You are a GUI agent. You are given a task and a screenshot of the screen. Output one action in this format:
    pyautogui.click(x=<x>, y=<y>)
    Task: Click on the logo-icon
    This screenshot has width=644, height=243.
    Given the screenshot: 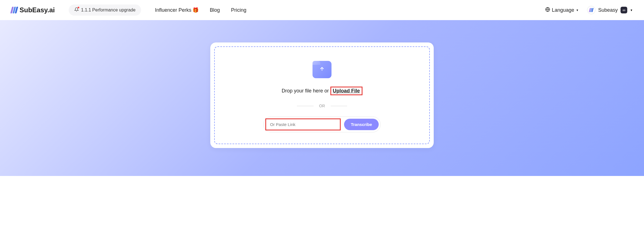 What is the action you would take?
    pyautogui.click(x=14, y=10)
    